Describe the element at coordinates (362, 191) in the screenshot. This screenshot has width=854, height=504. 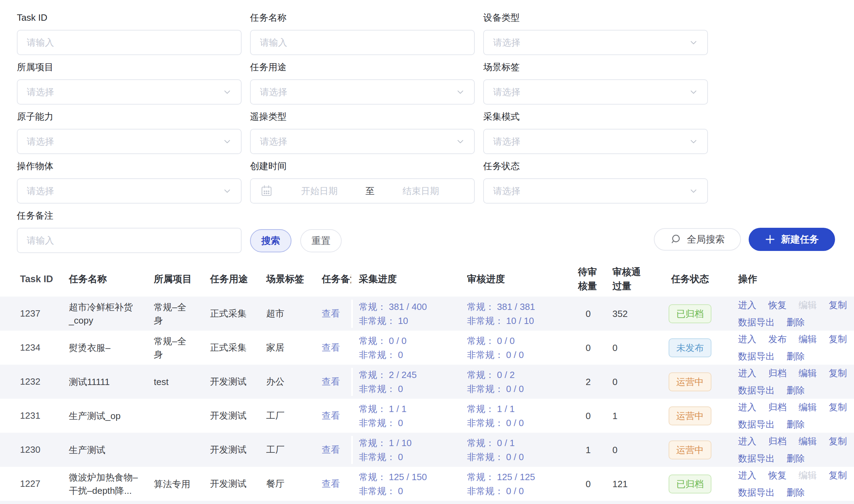
I see `create-time-range-picker: 开始日期 至 结束日期` at that location.